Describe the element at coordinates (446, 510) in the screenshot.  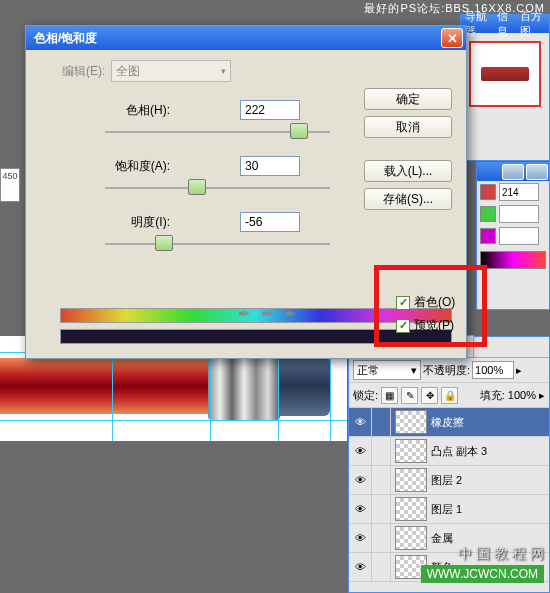
I see `layer-name: 图层 1` at that location.